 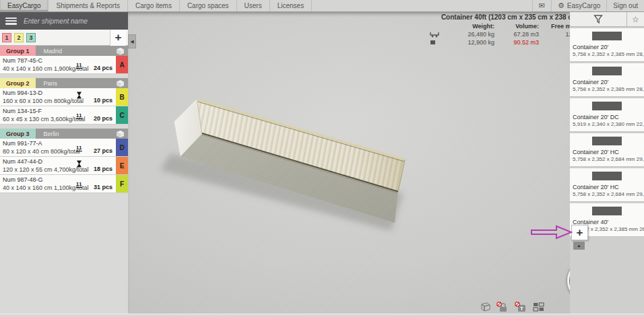 I want to click on filter-funnel-icon, so click(x=598, y=19).